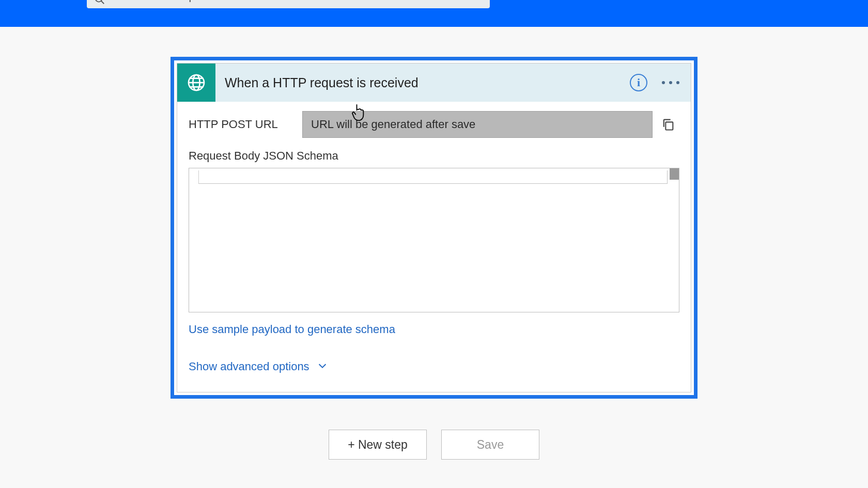  What do you see at coordinates (322, 367) in the screenshot?
I see `chevron-down-icon` at bounding box center [322, 367].